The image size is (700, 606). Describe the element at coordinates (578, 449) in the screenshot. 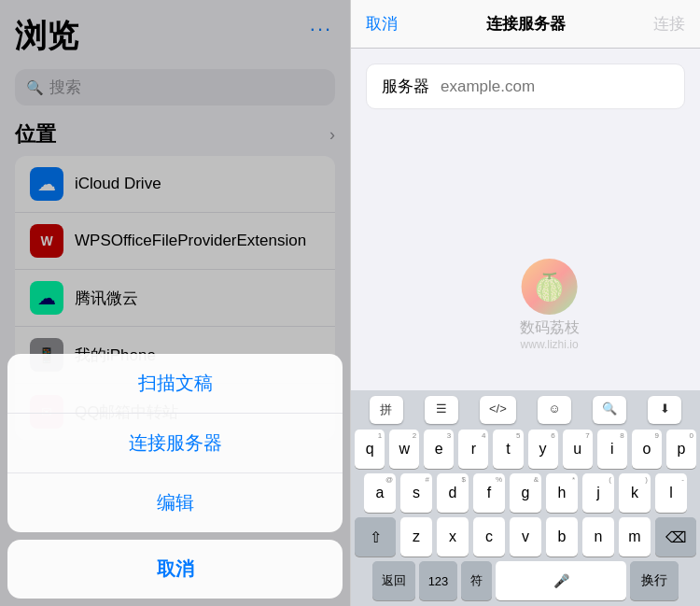

I see `kb-key-u: 7u` at that location.